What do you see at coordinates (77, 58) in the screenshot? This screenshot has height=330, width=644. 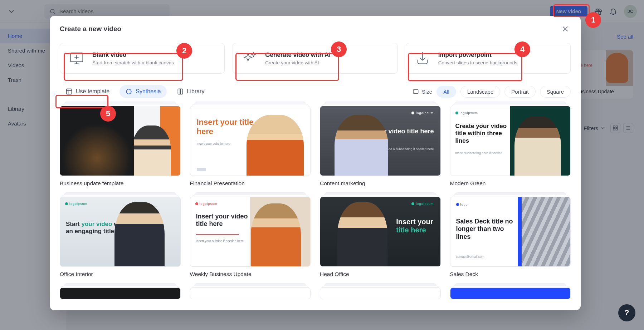 I see `blank-video-icon` at bounding box center [77, 58].